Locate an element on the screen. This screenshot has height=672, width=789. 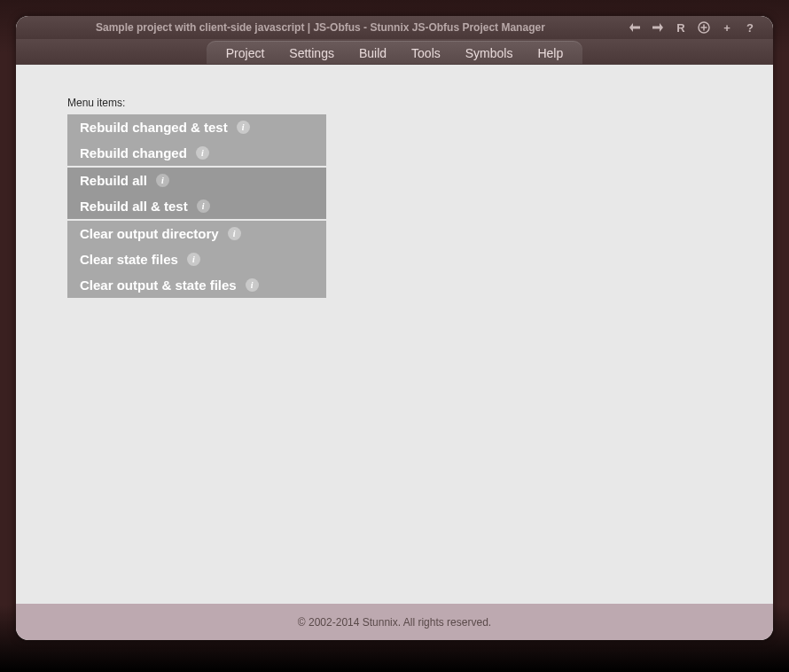
menubar: Project Settings Build Tools Symbols Hel… is located at coordinates (394, 51).